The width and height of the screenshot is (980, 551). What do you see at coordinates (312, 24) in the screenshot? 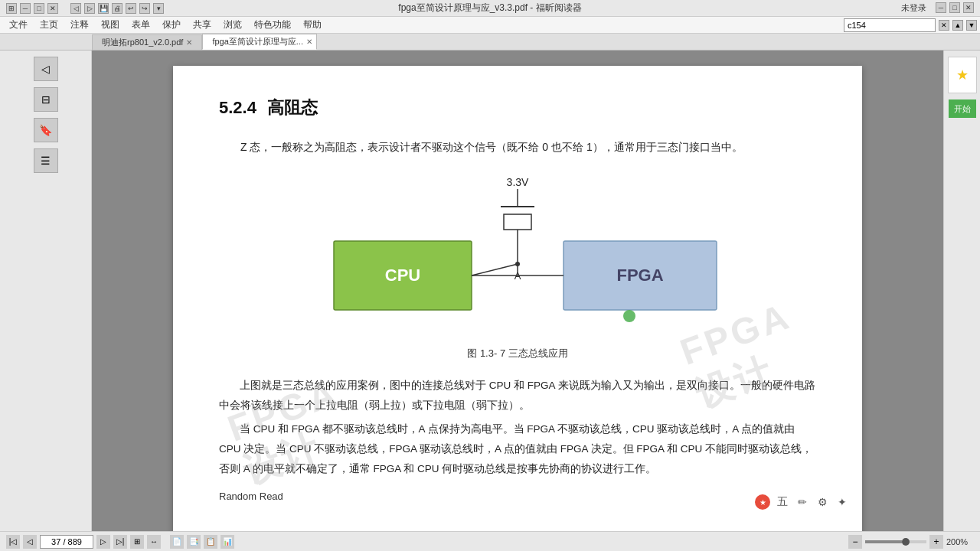
I see `menu-help: 帮助` at bounding box center [312, 24].